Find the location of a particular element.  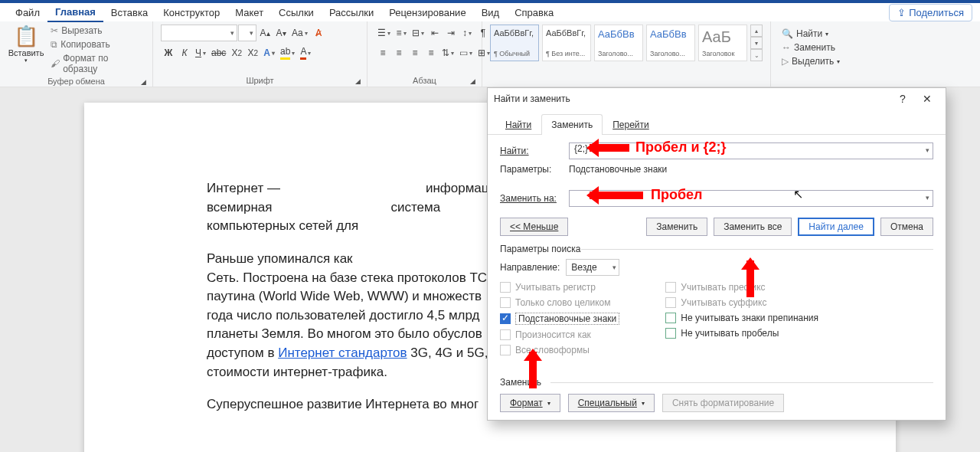

sort-button: ↕ is located at coordinates (467, 33).